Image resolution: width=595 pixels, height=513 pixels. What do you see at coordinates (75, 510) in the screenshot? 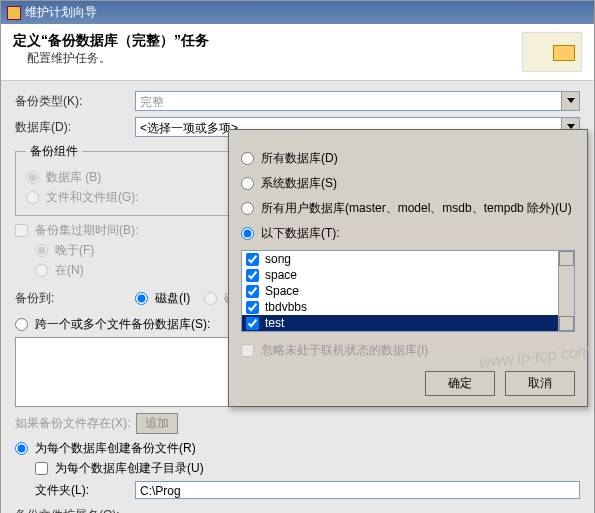
I see `ext-label: 备份文件扩展名(O):` at bounding box center [75, 510].